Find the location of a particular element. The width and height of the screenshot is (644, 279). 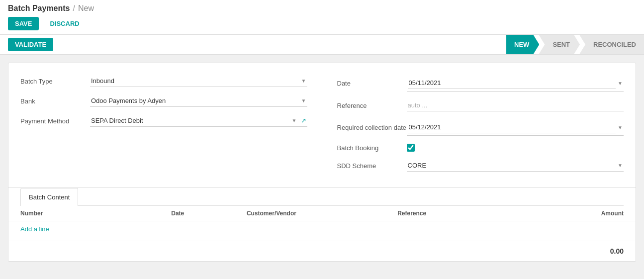

collection-date-label: Required collection date is located at coordinates (372, 127).